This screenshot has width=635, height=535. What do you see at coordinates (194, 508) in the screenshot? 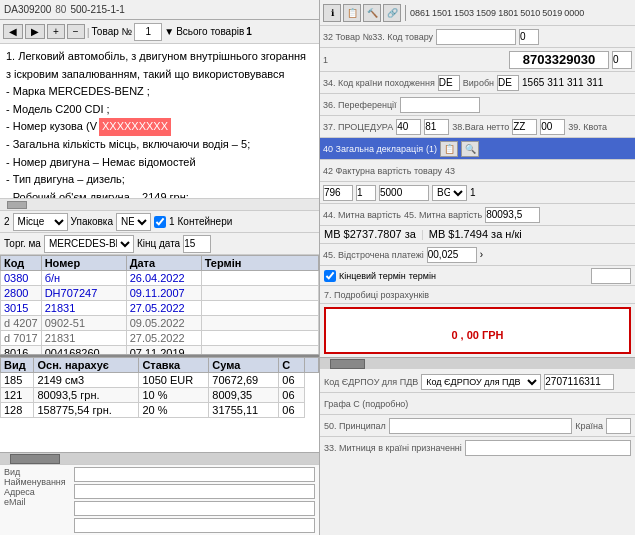
I see `addr-input` at bounding box center [194, 508].